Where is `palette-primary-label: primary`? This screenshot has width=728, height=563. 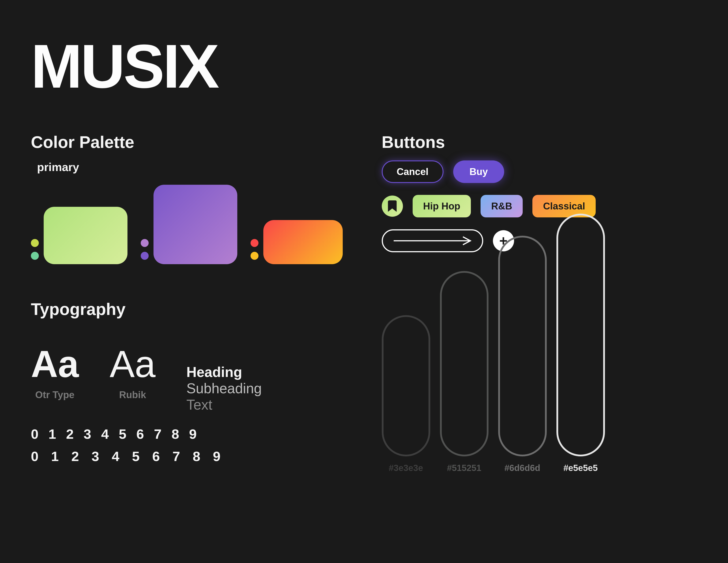 palette-primary-label: primary is located at coordinates (192, 167).